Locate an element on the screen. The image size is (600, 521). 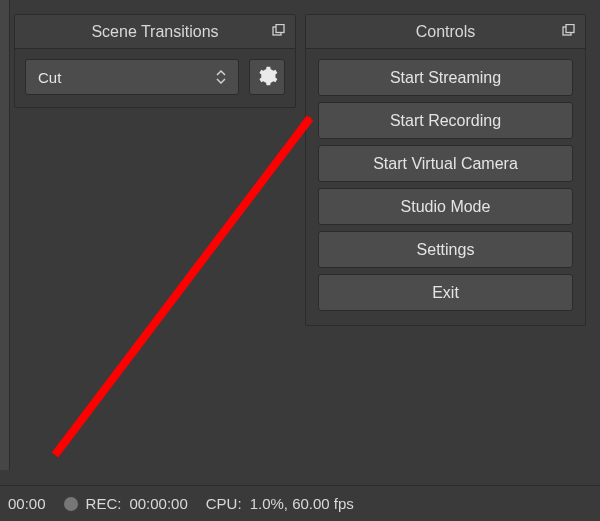
rec-status: REC: 00:00:00 is located at coordinates (126, 504).